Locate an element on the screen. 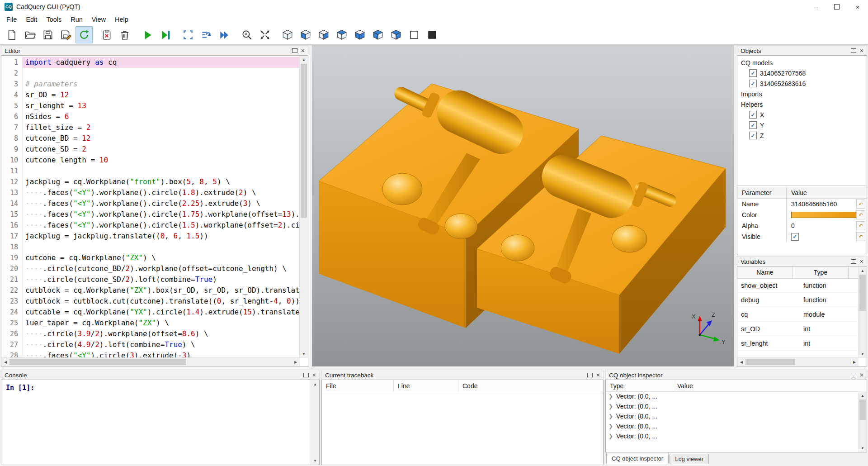 The image size is (868, 466). close-button: × is located at coordinates (858, 7).